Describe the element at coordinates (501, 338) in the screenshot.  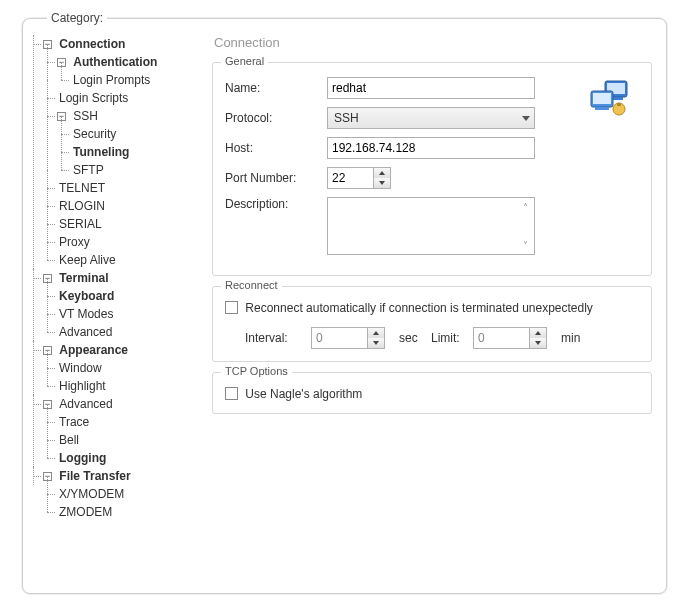
I see `limit-input` at that location.